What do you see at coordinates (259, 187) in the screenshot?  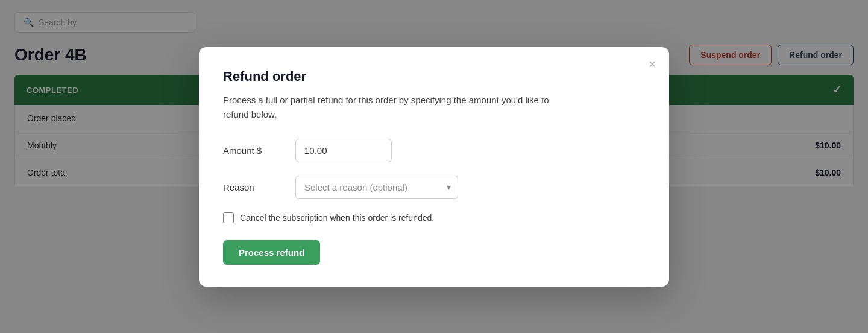 I see `reason-label: Reason` at bounding box center [259, 187].